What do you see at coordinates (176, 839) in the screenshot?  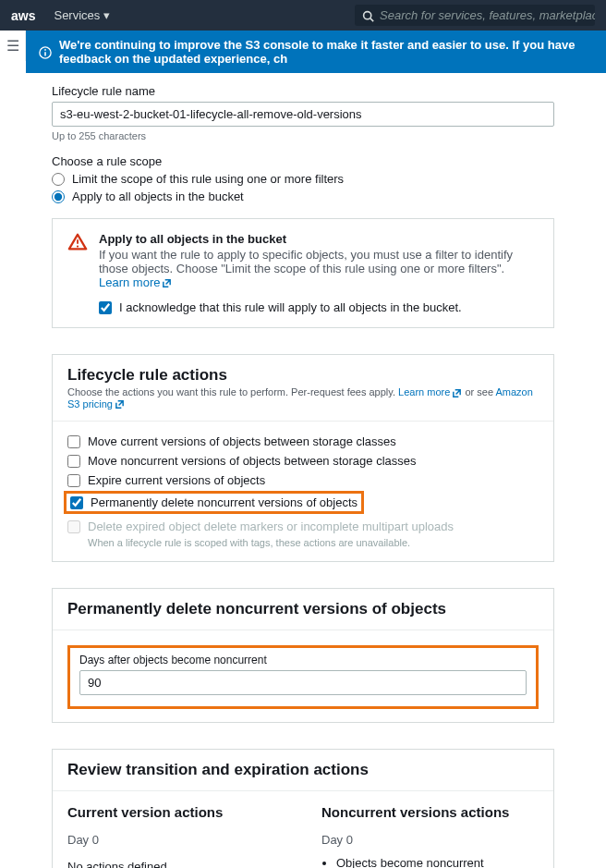 I see `current-day0: Day 0` at bounding box center [176, 839].